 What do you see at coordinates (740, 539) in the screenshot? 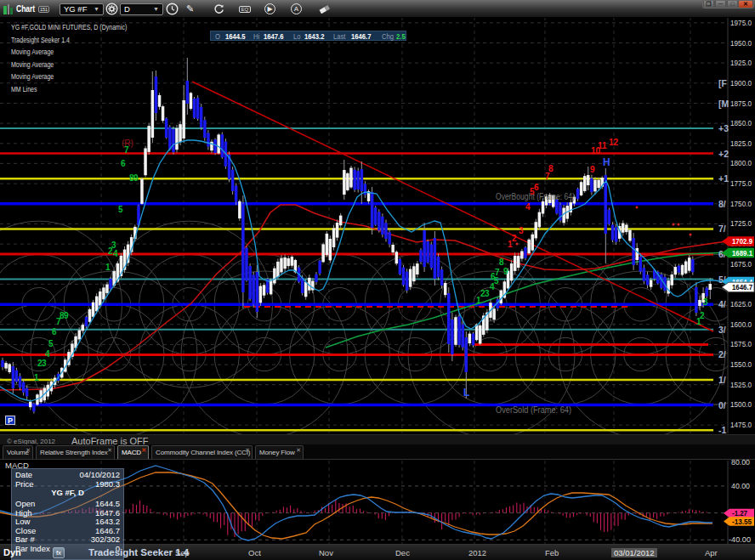
I see `svg-text: -40.00` at bounding box center [740, 539].